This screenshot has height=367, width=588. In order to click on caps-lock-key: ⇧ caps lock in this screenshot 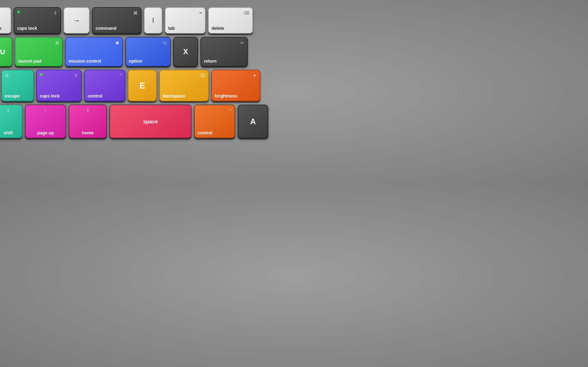, I will do `click(37, 20)`.